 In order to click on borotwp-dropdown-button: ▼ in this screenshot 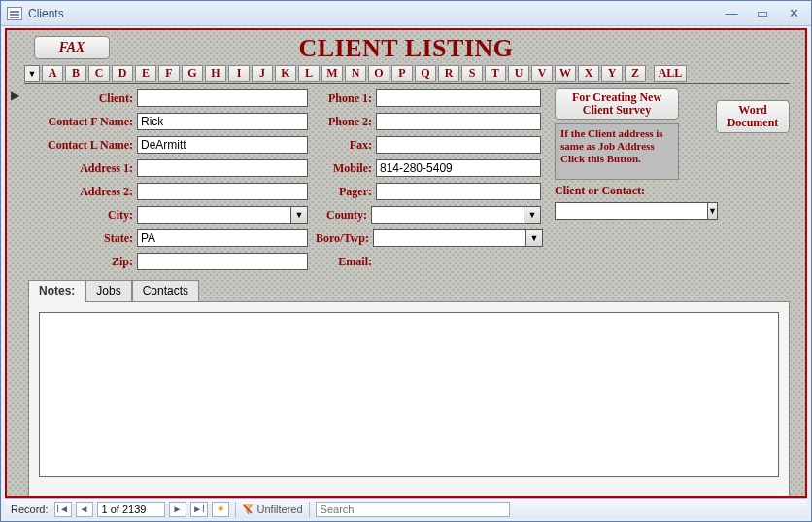, I will do `click(534, 238)`.